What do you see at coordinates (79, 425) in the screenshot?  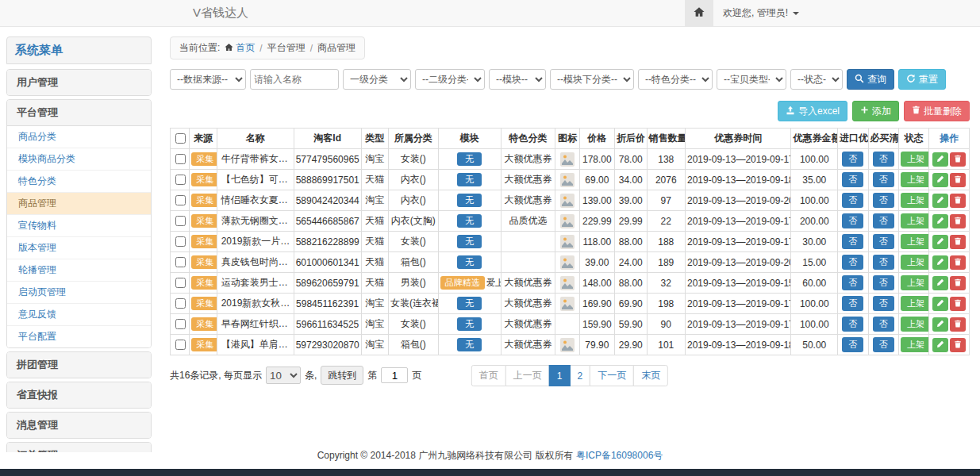 I see `sidebar-section-header: 消息管理` at bounding box center [79, 425].